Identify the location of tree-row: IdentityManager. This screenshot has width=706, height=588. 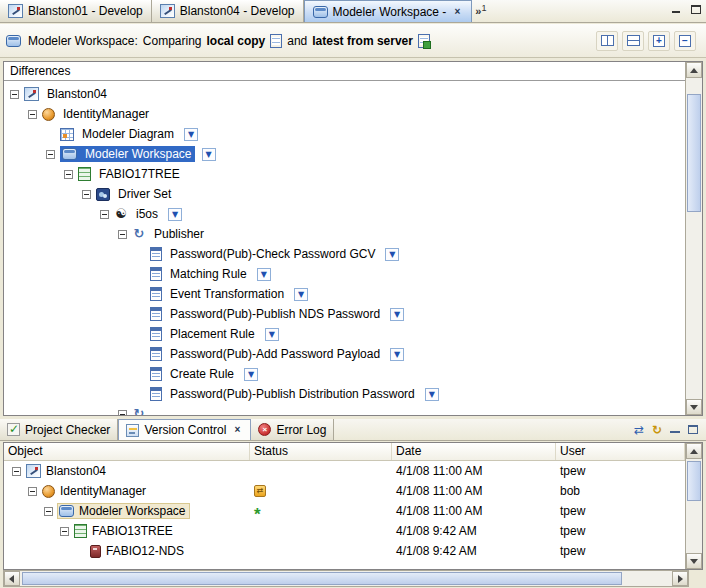
(344, 114).